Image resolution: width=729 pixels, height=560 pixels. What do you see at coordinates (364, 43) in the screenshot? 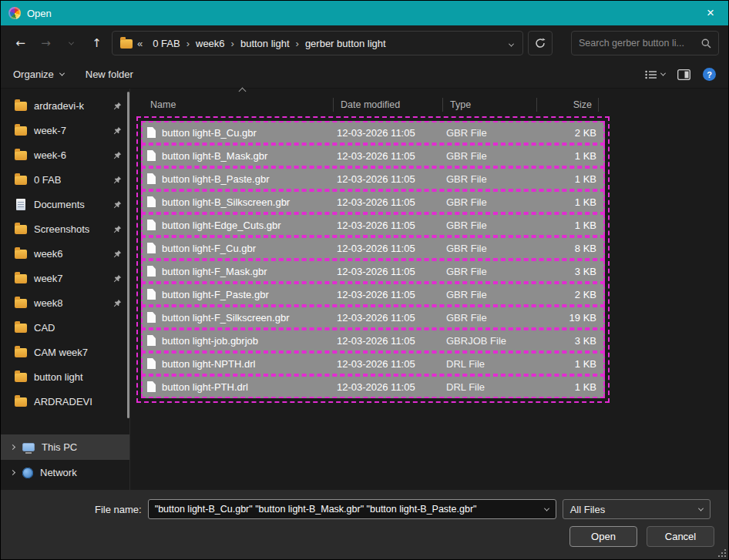
I see `navigation-toolbar: ← → ↑ « 0 FAB › week6 ›` at bounding box center [364, 43].